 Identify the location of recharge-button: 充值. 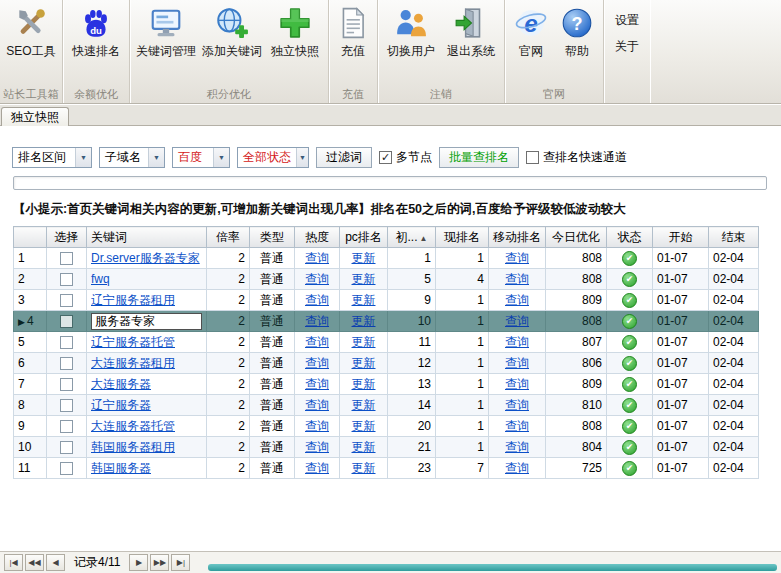
(353, 31).